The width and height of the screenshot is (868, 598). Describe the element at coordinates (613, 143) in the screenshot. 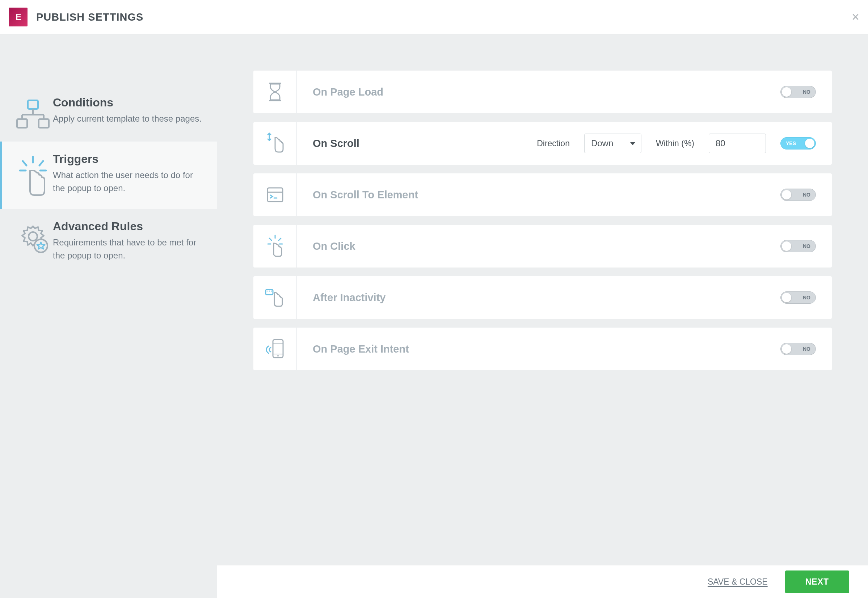

I see `direction-select: Down` at that location.